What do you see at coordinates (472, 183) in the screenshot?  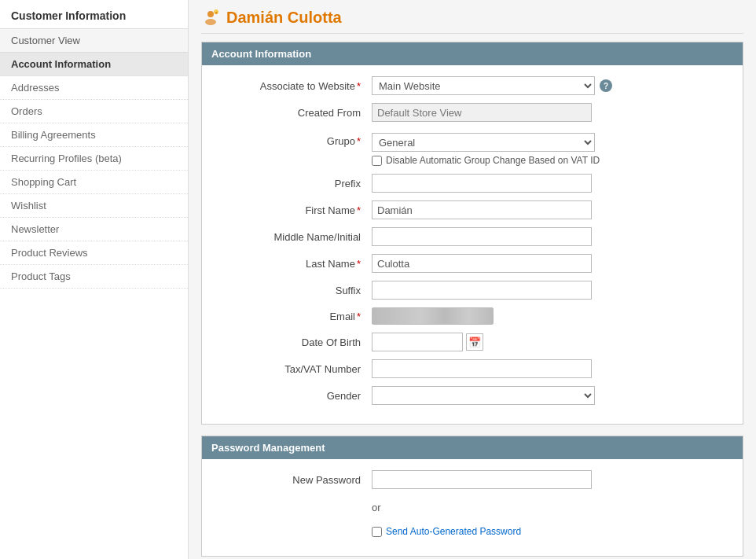 I see `prefix-row: Prefix` at bounding box center [472, 183].